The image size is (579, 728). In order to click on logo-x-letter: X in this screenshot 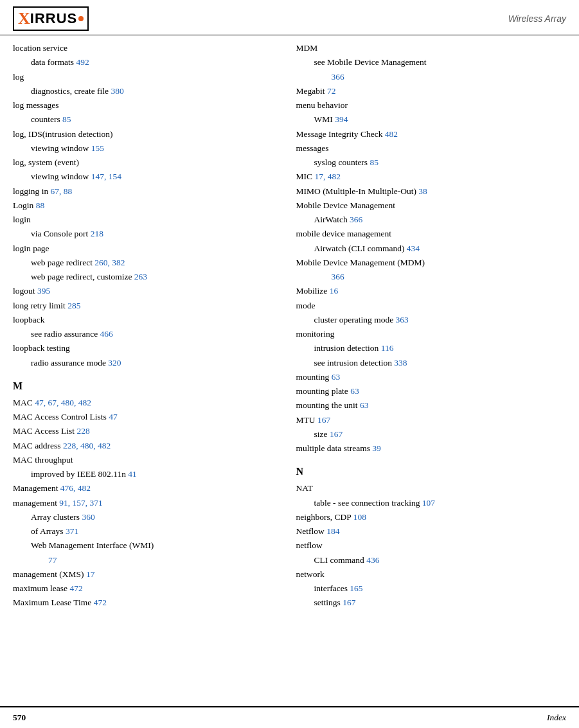, I will do `click(24, 19)`.